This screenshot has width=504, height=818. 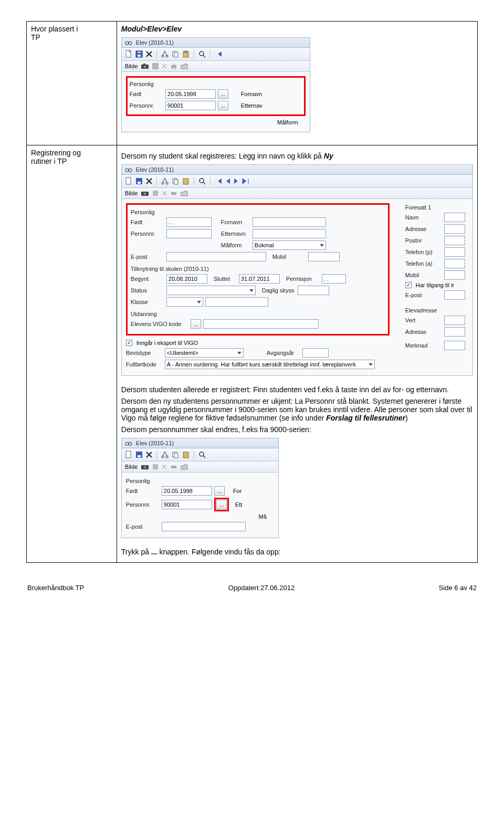 I want to click on footer-right: Side 6 av 42, so click(x=458, y=588).